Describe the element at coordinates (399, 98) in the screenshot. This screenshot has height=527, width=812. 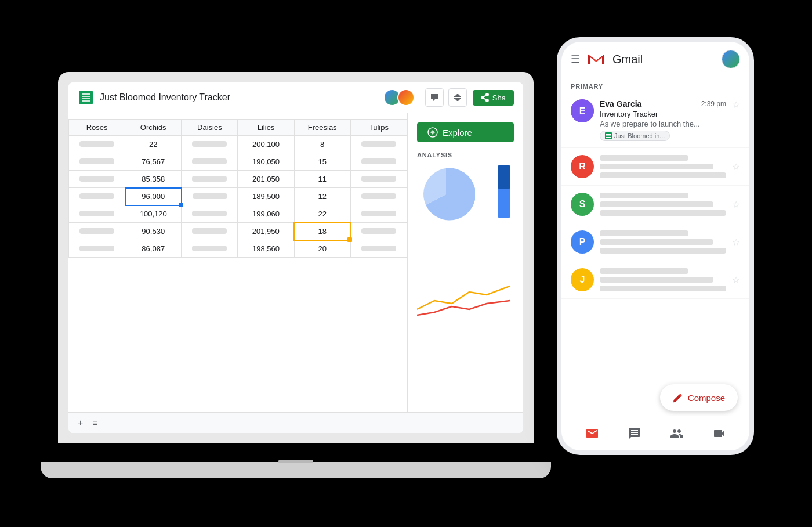
I see `avatar-group` at that location.